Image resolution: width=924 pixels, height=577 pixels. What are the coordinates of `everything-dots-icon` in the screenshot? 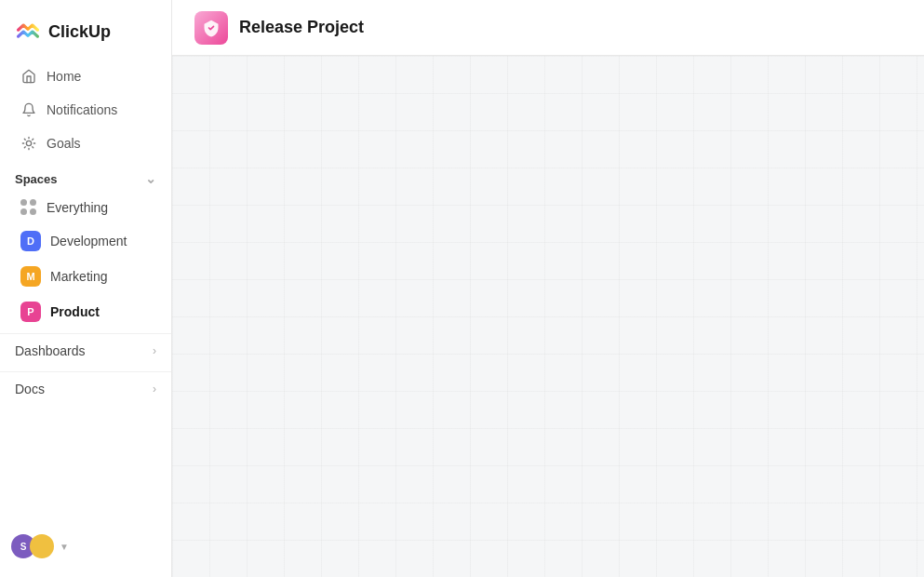 It's located at (29, 208).